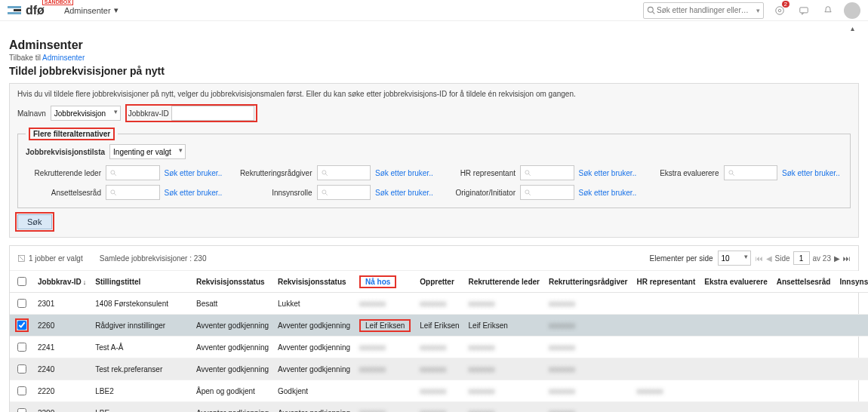 The height and width of the screenshot is (412, 868). Describe the element at coordinates (50, 258) in the screenshot. I see `deselect-icon: 1 jobber er valgt` at that location.